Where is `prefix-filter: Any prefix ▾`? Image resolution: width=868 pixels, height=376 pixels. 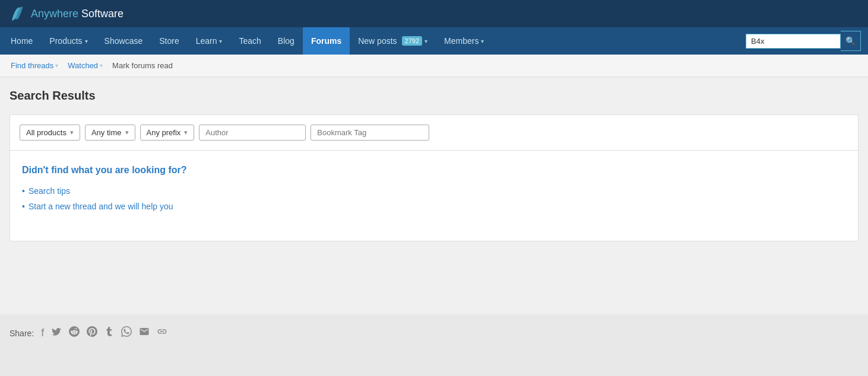
prefix-filter: Any prefix ▾ is located at coordinates (167, 133).